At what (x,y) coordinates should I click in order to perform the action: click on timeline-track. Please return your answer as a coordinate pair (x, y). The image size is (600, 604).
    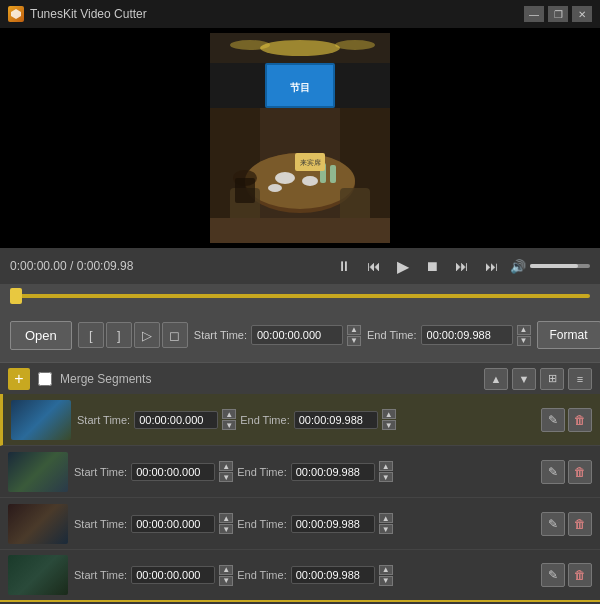
    Looking at the image, I should click on (300, 296).